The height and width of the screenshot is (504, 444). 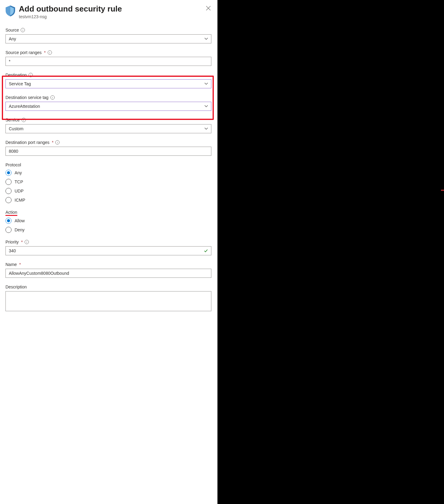 What do you see at coordinates (12, 39) in the screenshot?
I see `source-value: Any` at bounding box center [12, 39].